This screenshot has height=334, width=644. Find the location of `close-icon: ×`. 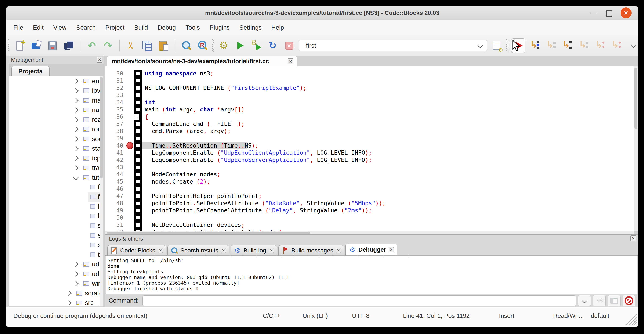

close-icon: × is located at coordinates (626, 13).